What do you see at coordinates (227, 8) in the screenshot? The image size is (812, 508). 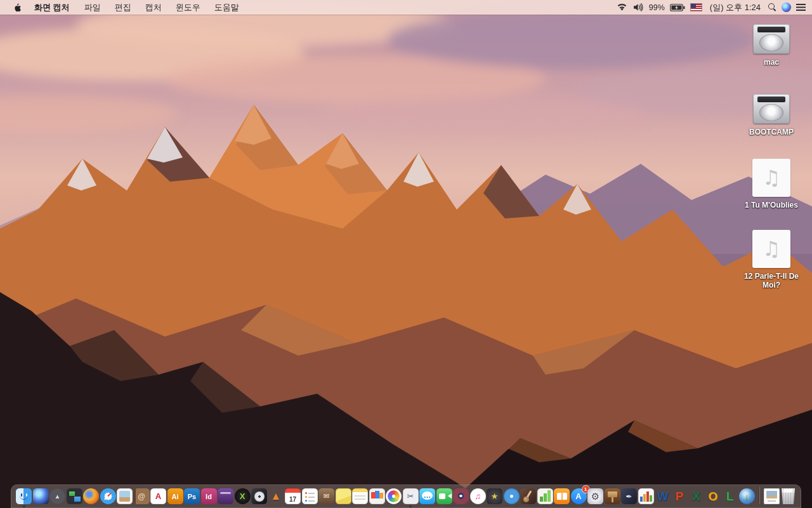 I see `menu-item: 도움말` at bounding box center [227, 8].